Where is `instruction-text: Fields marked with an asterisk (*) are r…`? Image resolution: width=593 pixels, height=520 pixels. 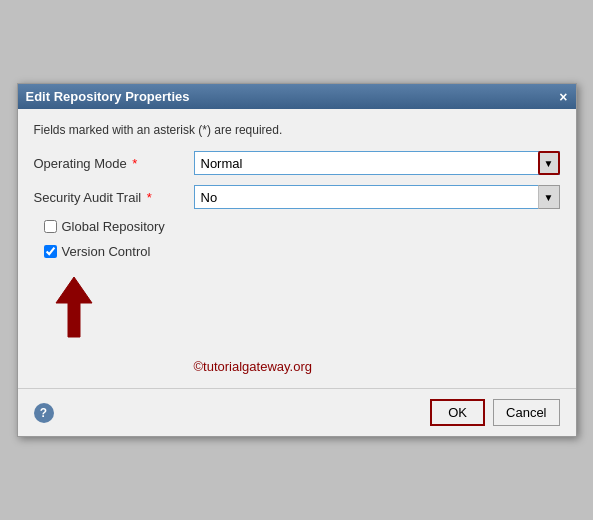
instruction-text: Fields marked with an asterisk (*) are r… is located at coordinates (297, 130).